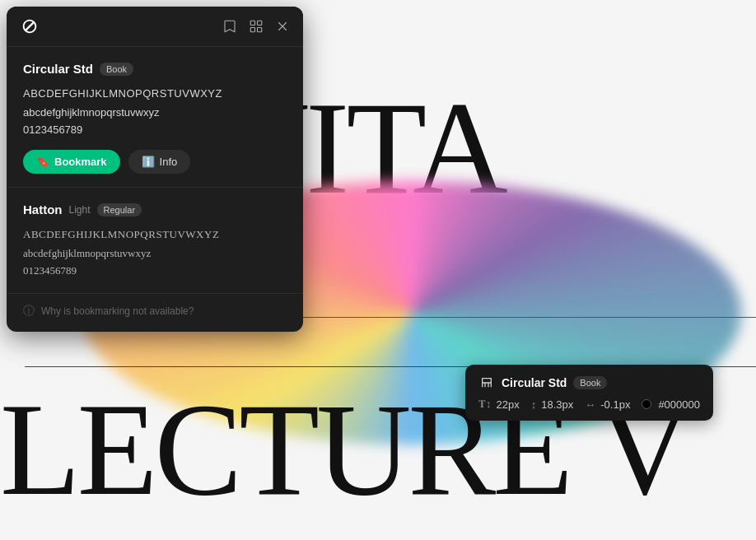  Describe the element at coordinates (508, 405) in the screenshot. I see `tooltip-size-value: 22px` at that location.